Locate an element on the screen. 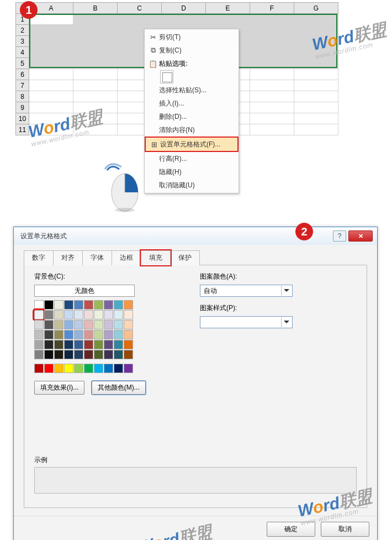 The width and height of the screenshot is (392, 540). row-header: 2 is located at coordinates (23, 30).